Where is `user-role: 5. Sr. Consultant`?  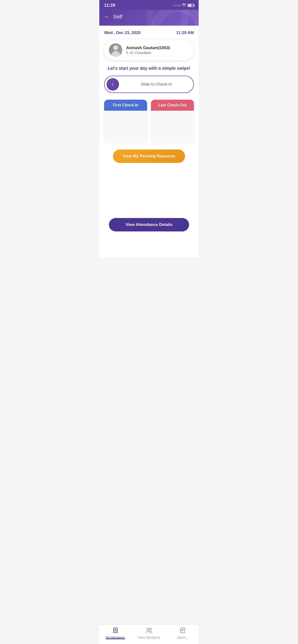
user-role: 5. Sr. Consultant is located at coordinates (158, 52).